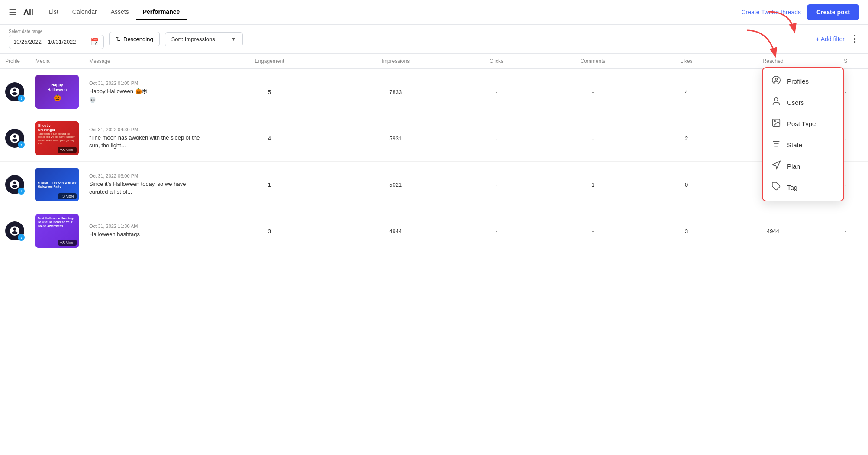 The width and height of the screenshot is (868, 455). Describe the element at coordinates (145, 231) in the screenshot. I see `message-cell: Oct 31, 2022 11:30 AM Halloween hashtags` at that location.